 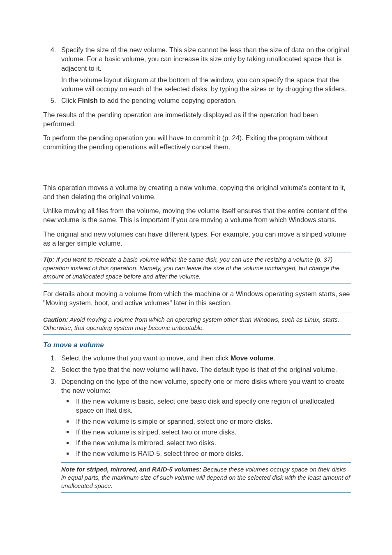 I want to click on move-step-3-text: Depending on the type of the new volume,…, so click(x=203, y=386).